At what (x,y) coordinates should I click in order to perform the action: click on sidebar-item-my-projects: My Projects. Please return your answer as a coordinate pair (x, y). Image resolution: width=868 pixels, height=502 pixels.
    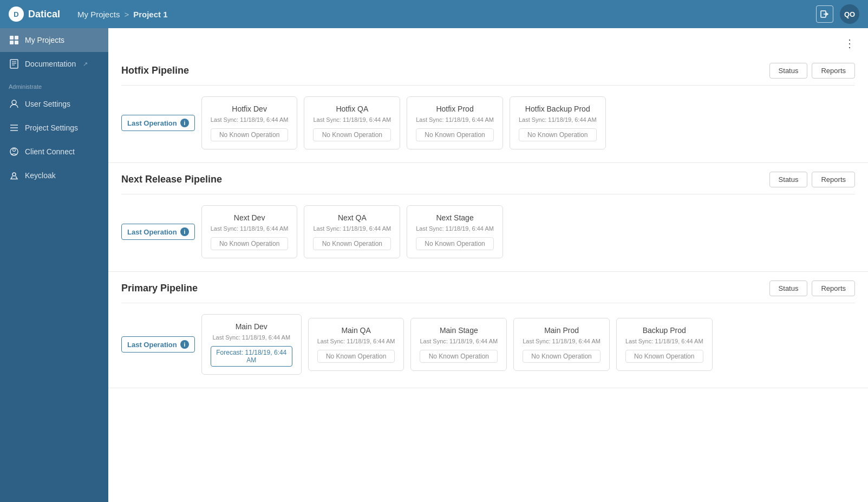
    Looking at the image, I should click on (54, 40).